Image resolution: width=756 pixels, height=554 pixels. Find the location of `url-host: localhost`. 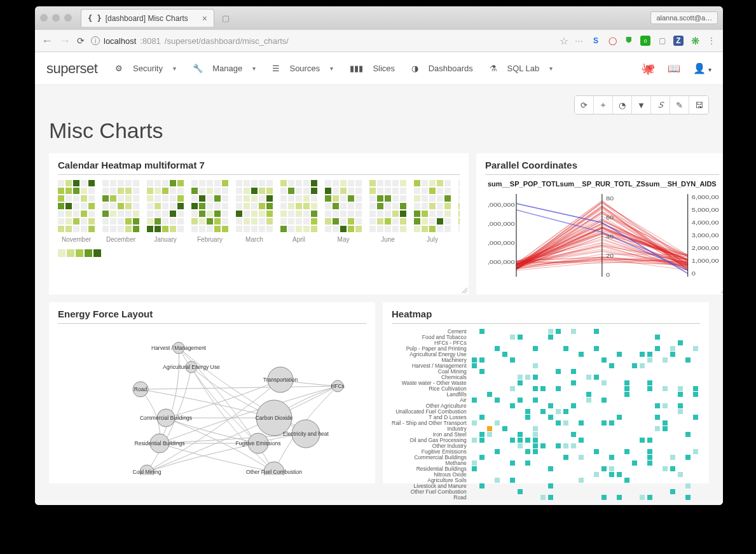

url-host: localhost is located at coordinates (120, 41).